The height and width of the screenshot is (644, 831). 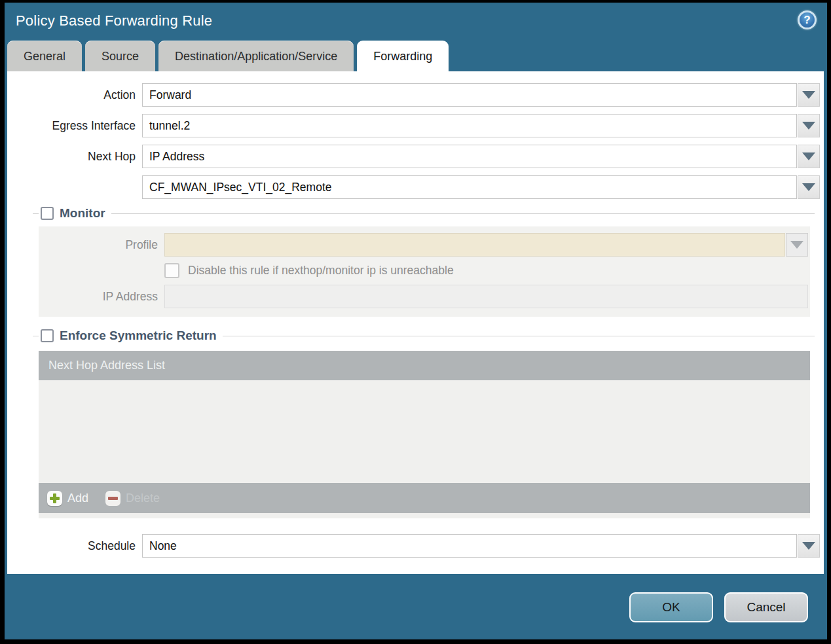 I want to click on tab-destination-application-service: Destination/Application/Service, so click(x=256, y=56).